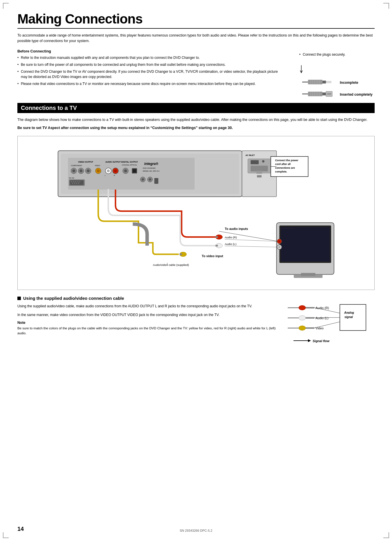  I want to click on before-connecting-section: Before Connecting Refer to the instructi…, so click(196, 74).